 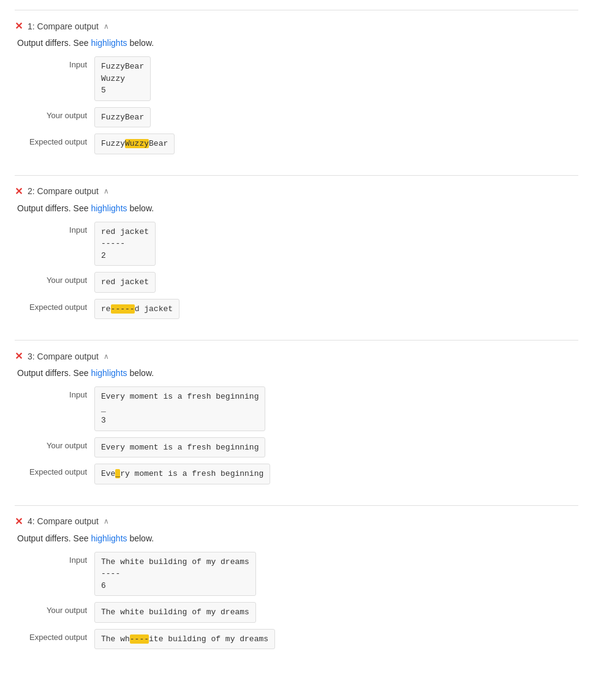 What do you see at coordinates (183, 474) in the screenshot?
I see `expected-output-box: Eve_ry moment is a fresh beginning` at bounding box center [183, 474].